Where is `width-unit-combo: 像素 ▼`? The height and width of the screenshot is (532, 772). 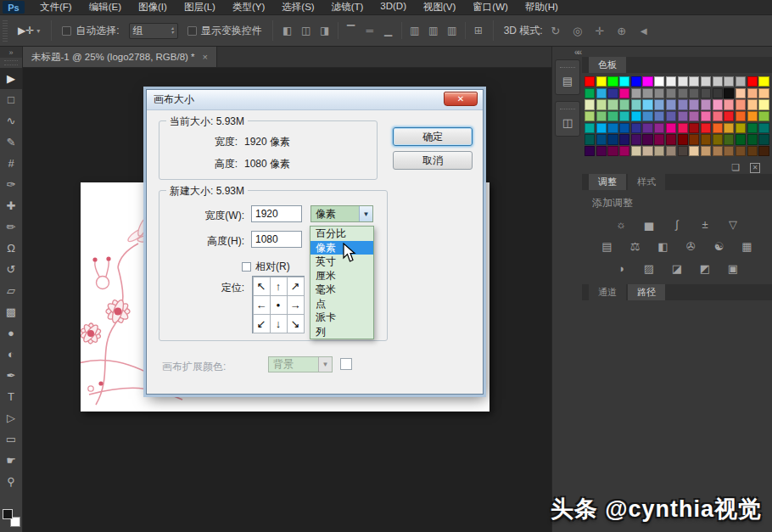
width-unit-combo: 像素 ▼ is located at coordinates (342, 214).